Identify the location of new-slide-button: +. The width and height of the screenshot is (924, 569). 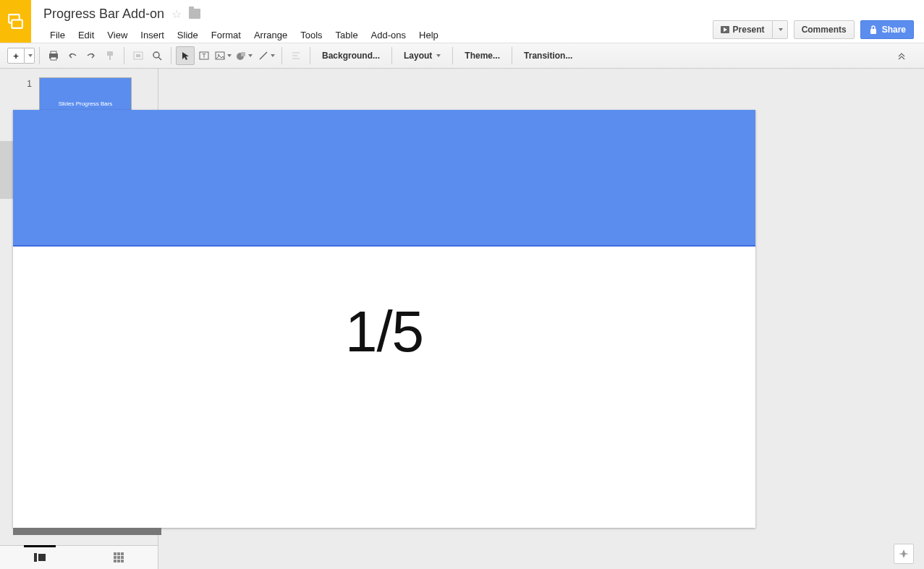
(16, 56).